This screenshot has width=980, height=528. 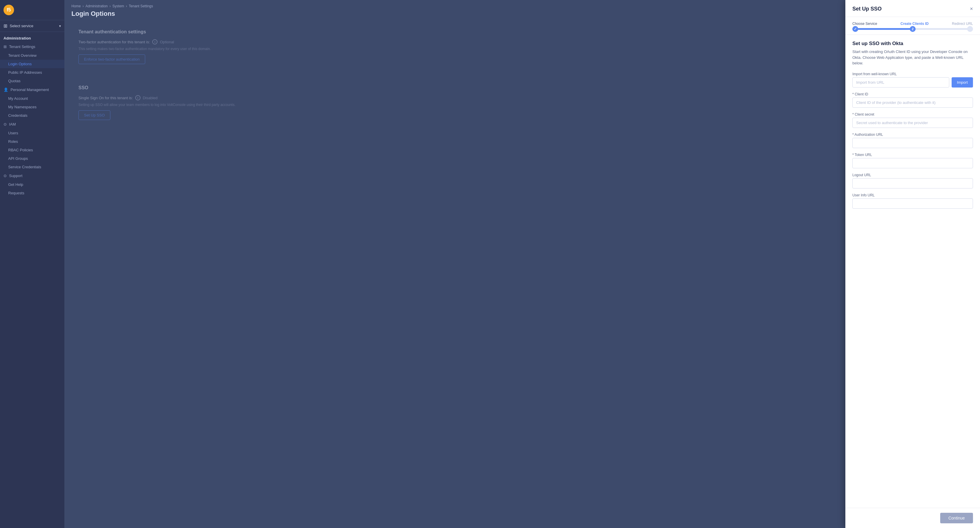 What do you see at coordinates (913, 43) in the screenshot?
I see `overlay-section-title: Set up SSO with Okta` at bounding box center [913, 43].